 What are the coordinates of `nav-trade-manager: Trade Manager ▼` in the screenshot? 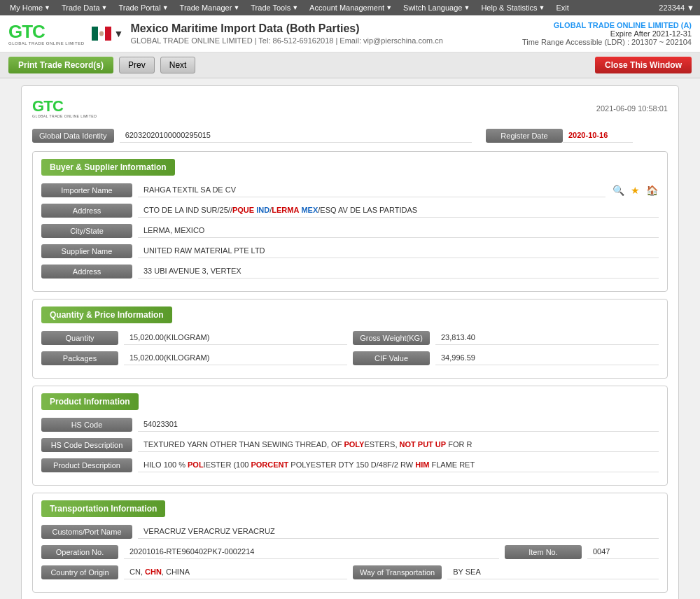 It's located at (210, 8).